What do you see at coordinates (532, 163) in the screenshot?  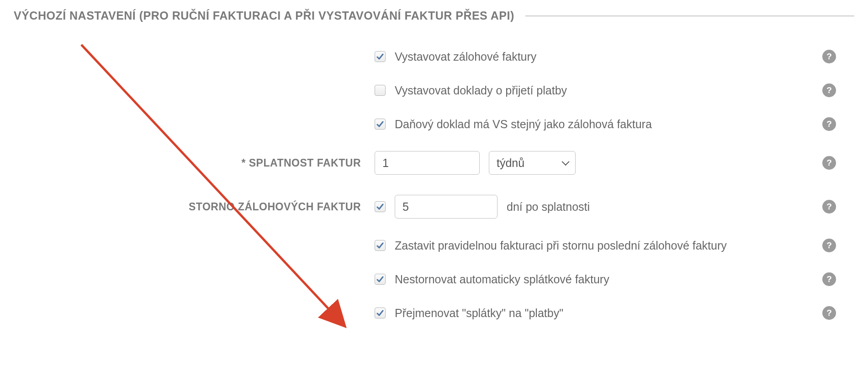 I see `select-wrap-due-unit: týdnů` at bounding box center [532, 163].